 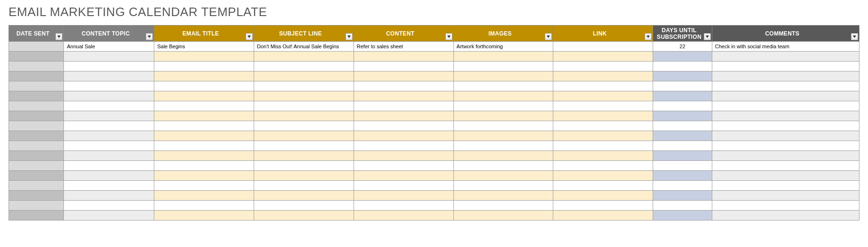 I want to click on cell-subject-line: Don't Miss Out! Annual Sale Begins, so click(x=304, y=46).